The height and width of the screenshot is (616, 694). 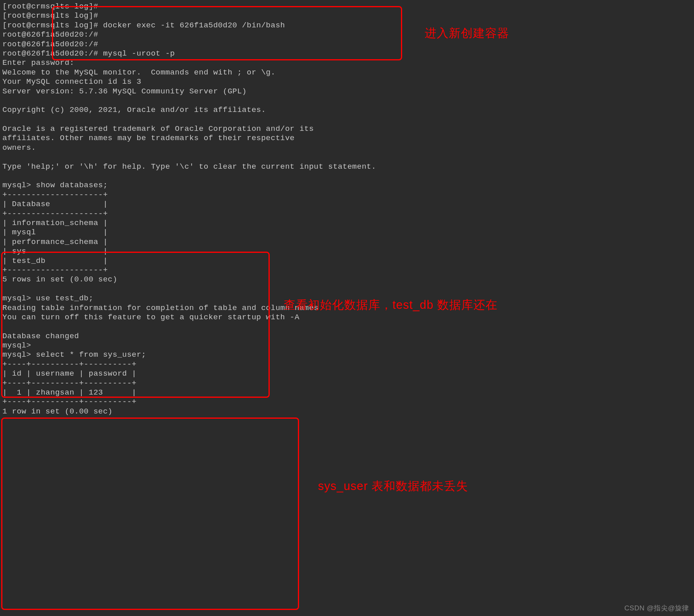 I want to click on terminal-line: Welcome to the MySQL monitor. Commands e…, so click(x=347, y=72).